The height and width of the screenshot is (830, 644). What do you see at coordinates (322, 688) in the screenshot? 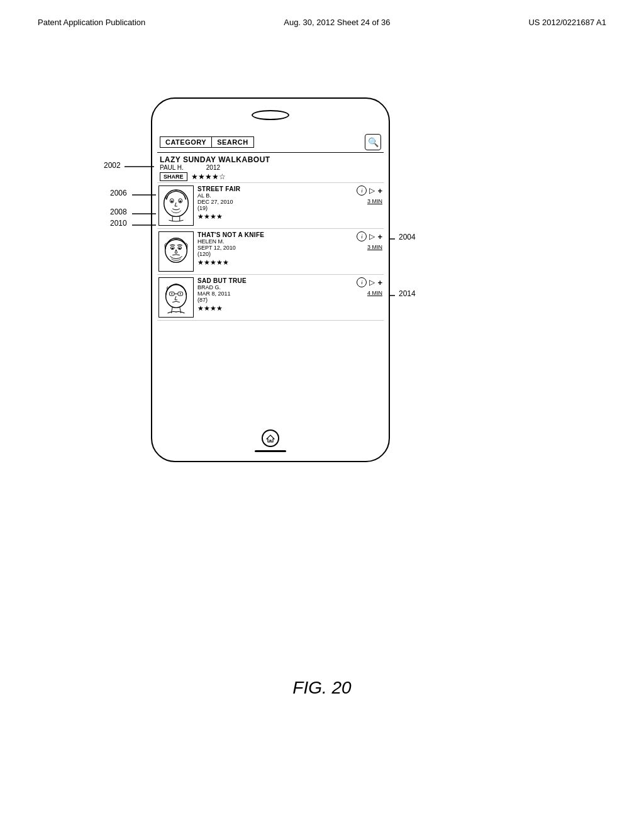
I see `figure-label: FIG. 20` at bounding box center [322, 688].